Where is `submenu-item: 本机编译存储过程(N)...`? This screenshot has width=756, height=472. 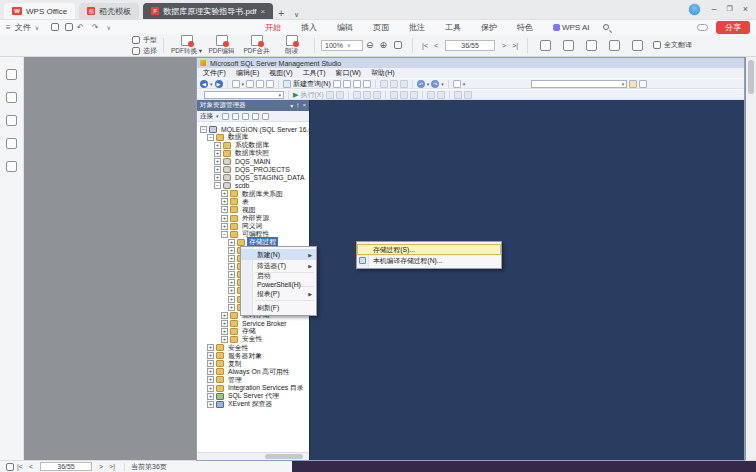 submenu-item: 本机编译存储过程(N)... is located at coordinates (429, 260).